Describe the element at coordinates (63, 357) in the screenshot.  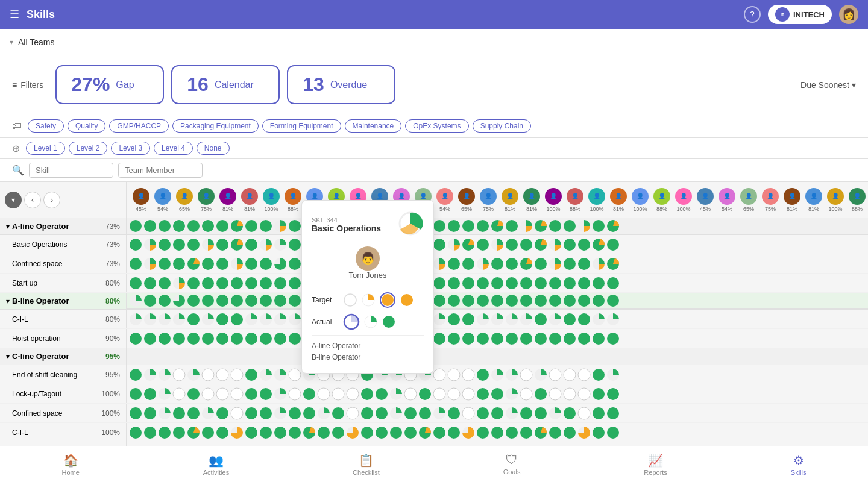
I see `cline-group-header: ▾ C-line Operator 95%` at that location.